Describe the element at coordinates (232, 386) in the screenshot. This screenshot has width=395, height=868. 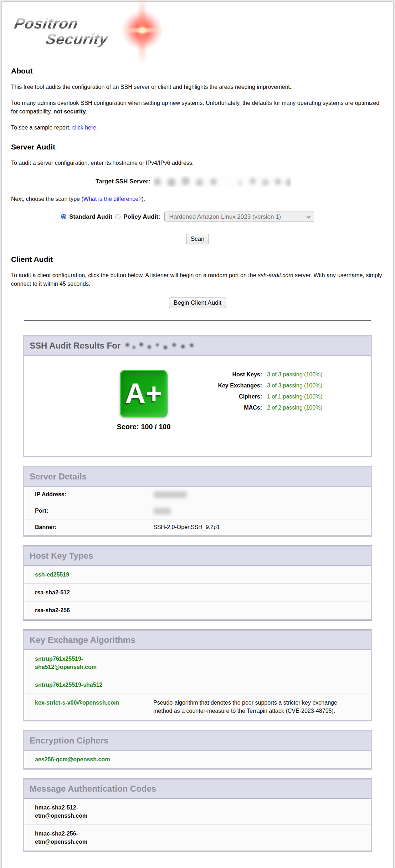
I see `stat-label: Key Exchanges:` at that location.